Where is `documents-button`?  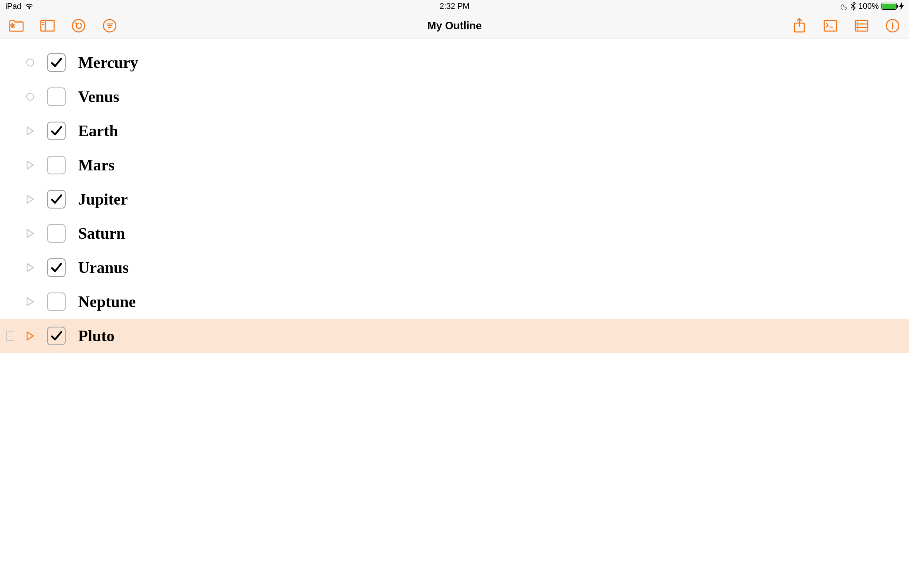
documents-button is located at coordinates (16, 26).